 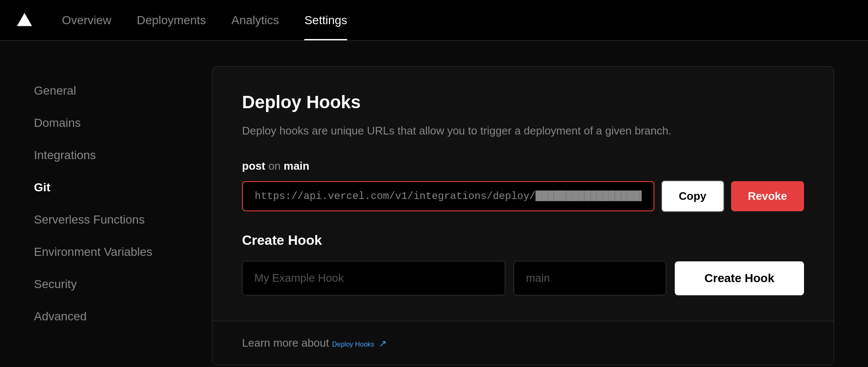 What do you see at coordinates (123, 284) in the screenshot?
I see `sidebar-item-security: Security` at bounding box center [123, 284].